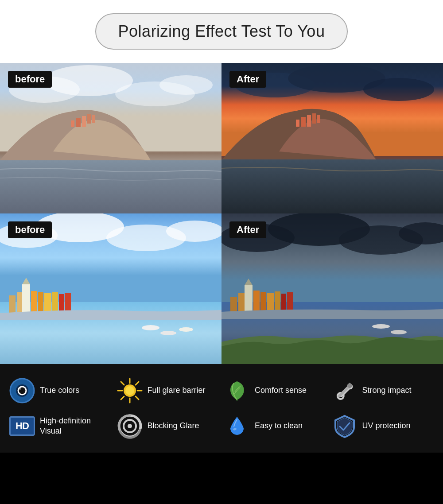 The width and height of the screenshot is (443, 504). What do you see at coordinates (345, 391) in the screenshot?
I see `wrench-icon` at bounding box center [345, 391].